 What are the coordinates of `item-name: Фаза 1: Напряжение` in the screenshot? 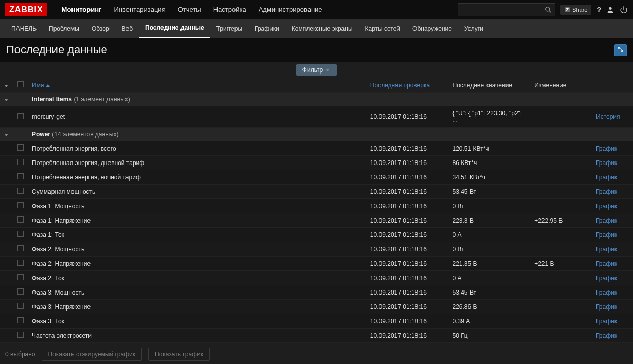 It's located at (61, 221).